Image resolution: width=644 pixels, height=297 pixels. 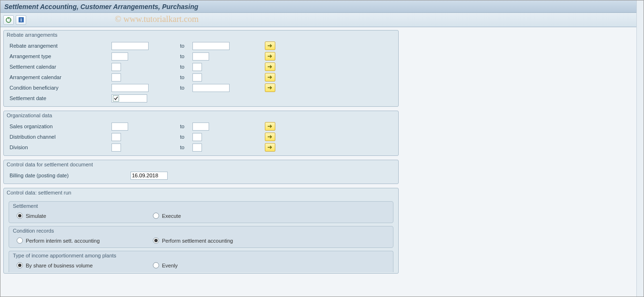 What do you see at coordinates (201, 215) in the screenshot?
I see `radio-row-settlement: Simulate Execute` at bounding box center [201, 215].